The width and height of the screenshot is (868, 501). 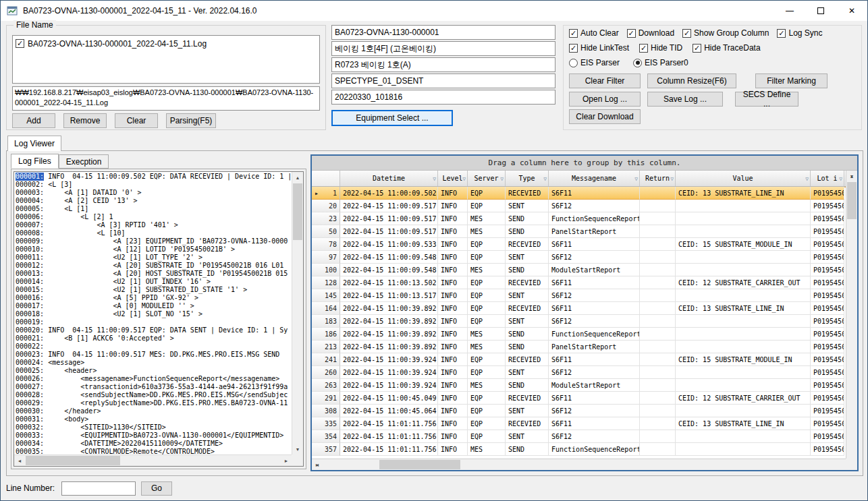 What do you see at coordinates (605, 81) in the screenshot?
I see `clear-filter-button: Clear Filter` at bounding box center [605, 81].